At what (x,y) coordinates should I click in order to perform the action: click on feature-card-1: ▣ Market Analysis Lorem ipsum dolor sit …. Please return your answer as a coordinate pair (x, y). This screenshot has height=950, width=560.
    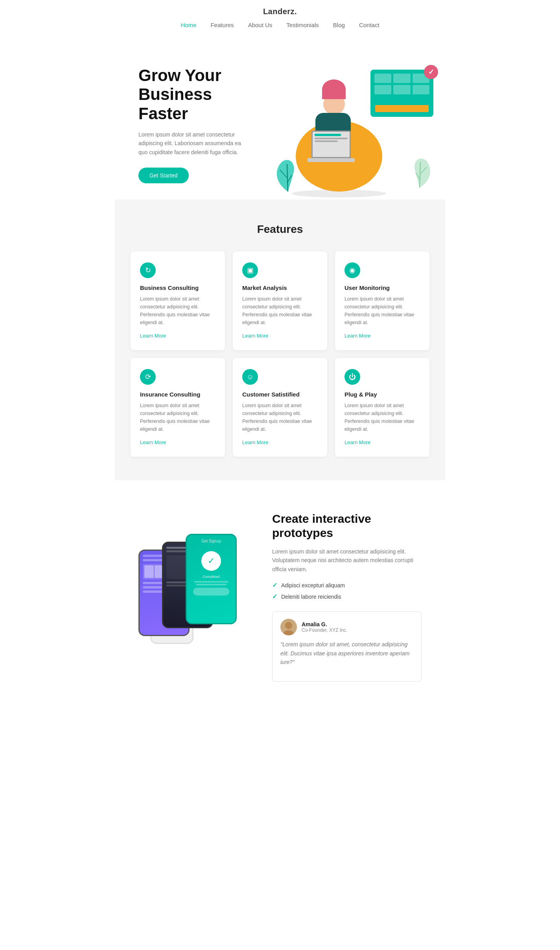
    Looking at the image, I should click on (280, 301).